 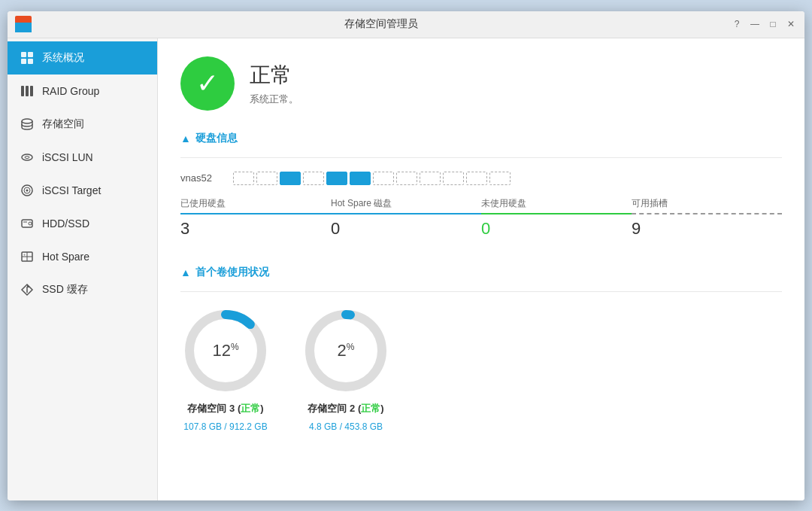 What do you see at coordinates (481, 178) in the screenshot?
I see `disk-device-row: vnas52` at bounding box center [481, 178].